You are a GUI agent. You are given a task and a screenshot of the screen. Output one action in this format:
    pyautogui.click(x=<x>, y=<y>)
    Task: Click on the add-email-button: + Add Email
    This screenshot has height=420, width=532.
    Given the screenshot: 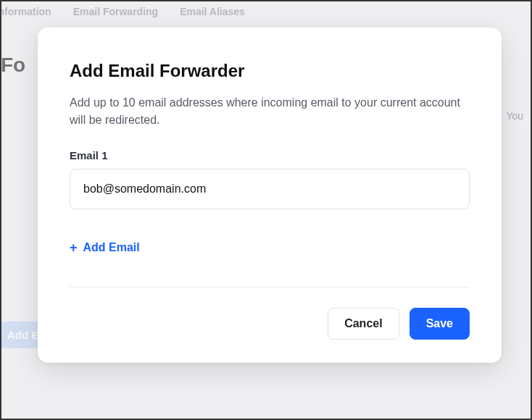 What is the action you would take?
    pyautogui.click(x=104, y=248)
    